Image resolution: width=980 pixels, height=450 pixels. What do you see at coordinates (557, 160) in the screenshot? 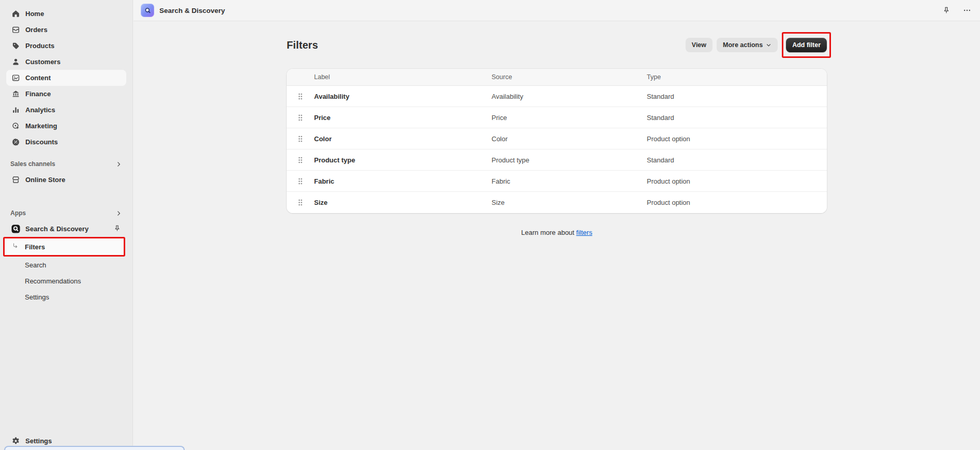
I see `table-row: Product type Product type Standard` at bounding box center [557, 160].